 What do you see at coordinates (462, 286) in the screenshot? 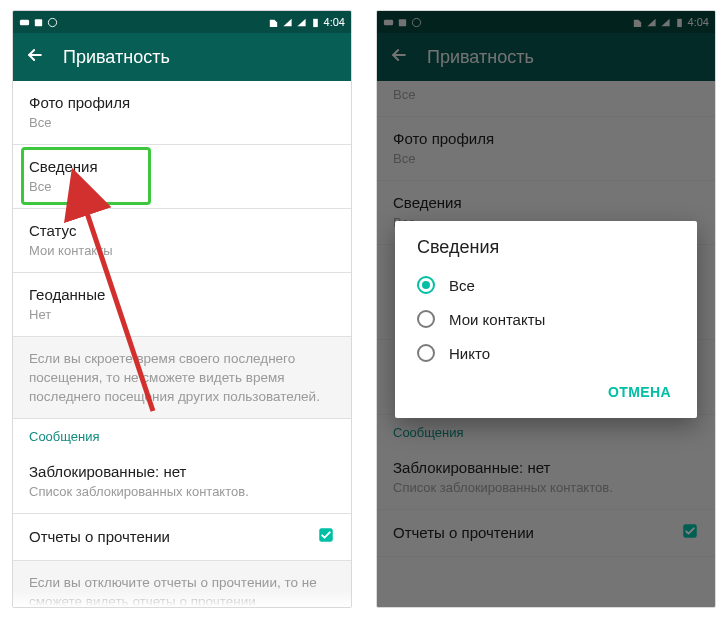
I see `radio-label: Все` at bounding box center [462, 286].